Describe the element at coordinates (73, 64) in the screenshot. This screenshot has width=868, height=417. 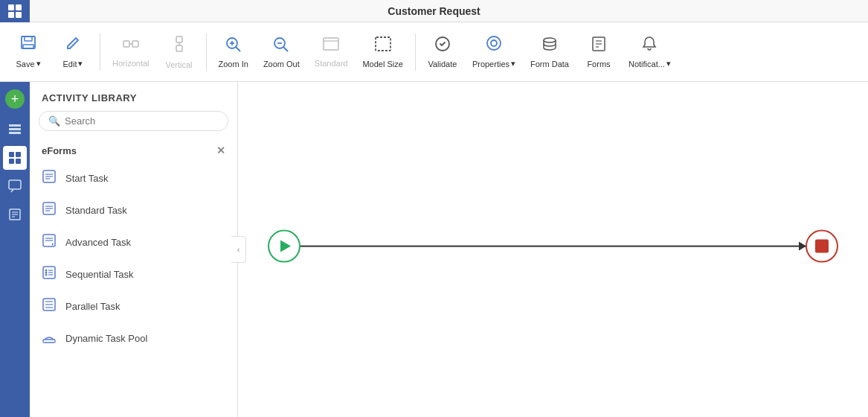
I see `edit-label: Edit ▾` at that location.